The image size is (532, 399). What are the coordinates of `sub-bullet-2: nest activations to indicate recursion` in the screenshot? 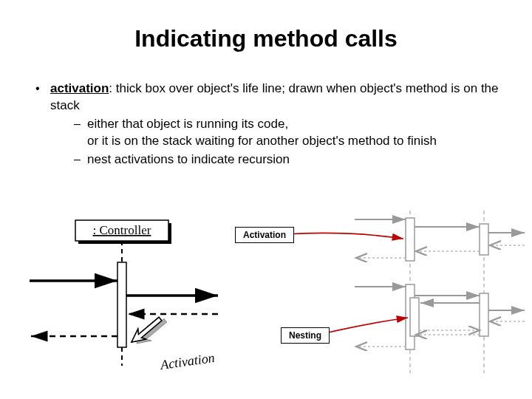 It's located at (287, 160).